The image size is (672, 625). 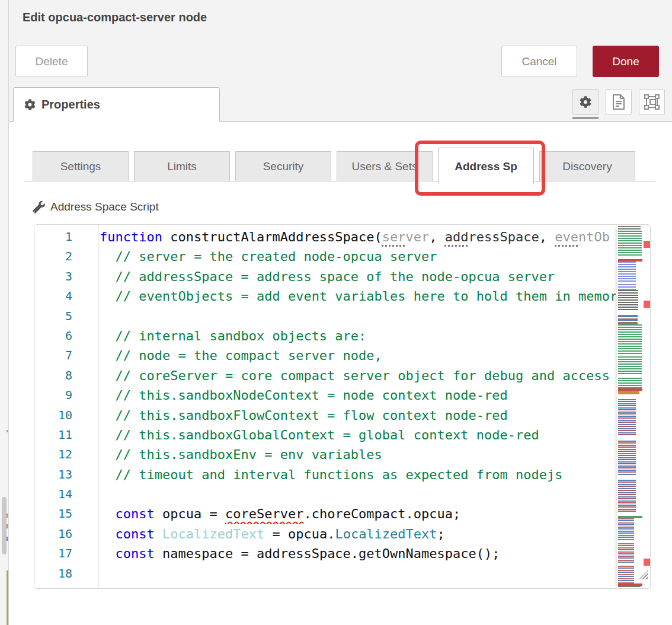 What do you see at coordinates (325, 554) in the screenshot?
I see `code-line: 17 const namespace = addressSpace.getOwn…` at bounding box center [325, 554].